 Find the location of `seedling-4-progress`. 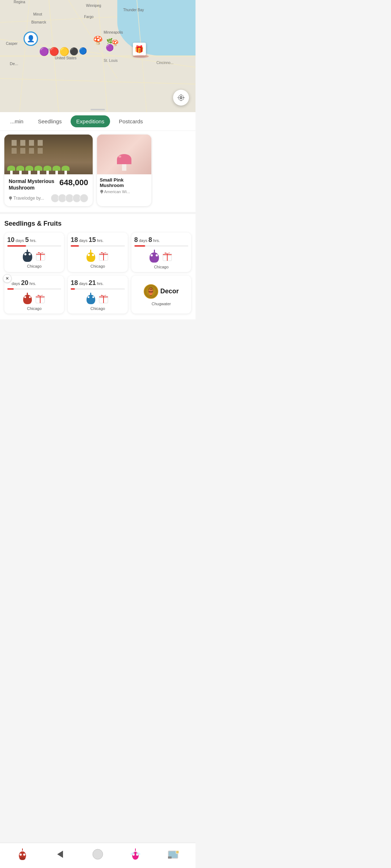

seedling-4-progress is located at coordinates (34, 289).